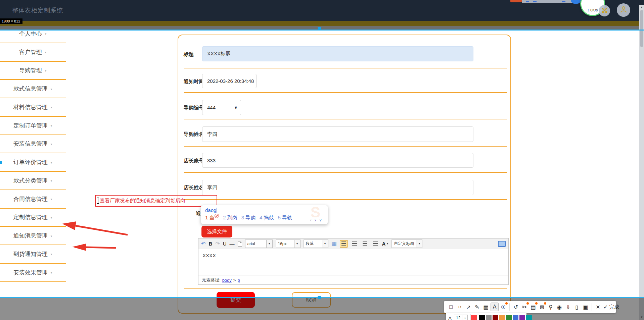  Describe the element at coordinates (217, 231) in the screenshot. I see `choose-file-button: 选择文件` at that location.